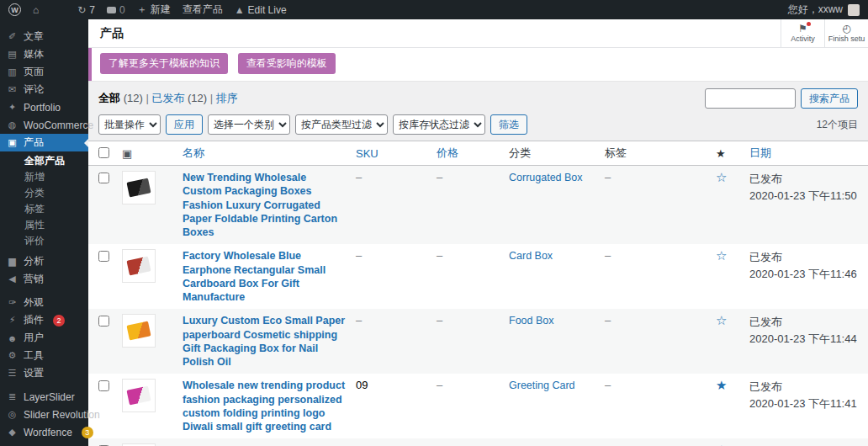  I want to click on filter-all-link: 全部, so click(109, 98).